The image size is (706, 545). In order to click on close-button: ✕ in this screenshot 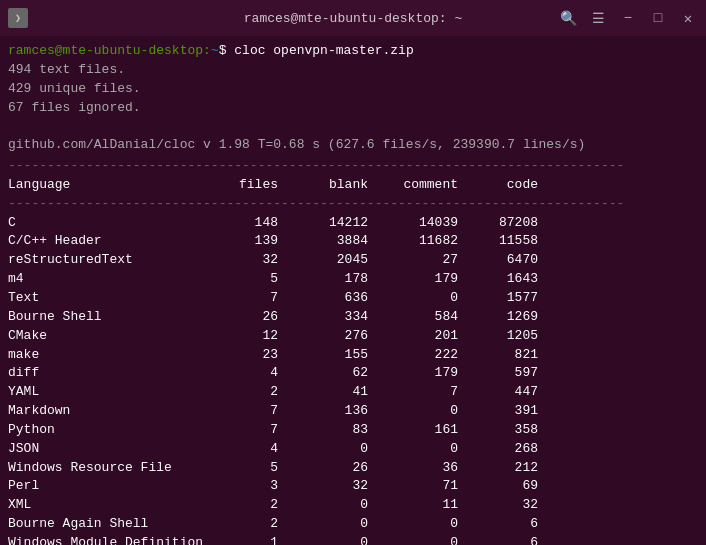, I will do `click(688, 18)`.